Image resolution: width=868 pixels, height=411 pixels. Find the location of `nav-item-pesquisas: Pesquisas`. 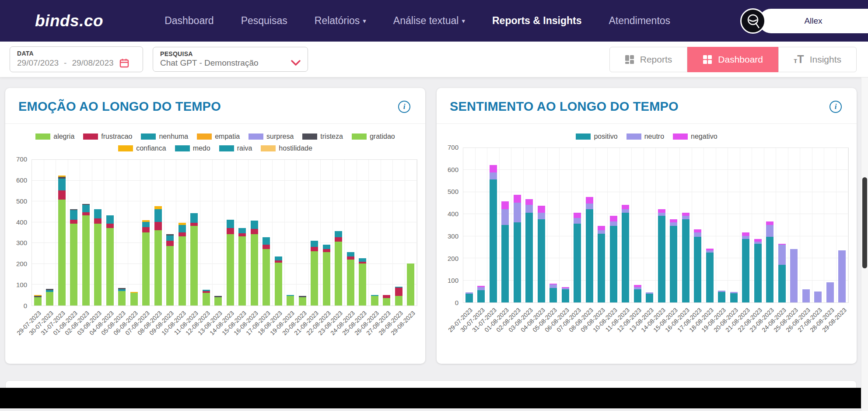

nav-item-pesquisas: Pesquisas is located at coordinates (264, 21).